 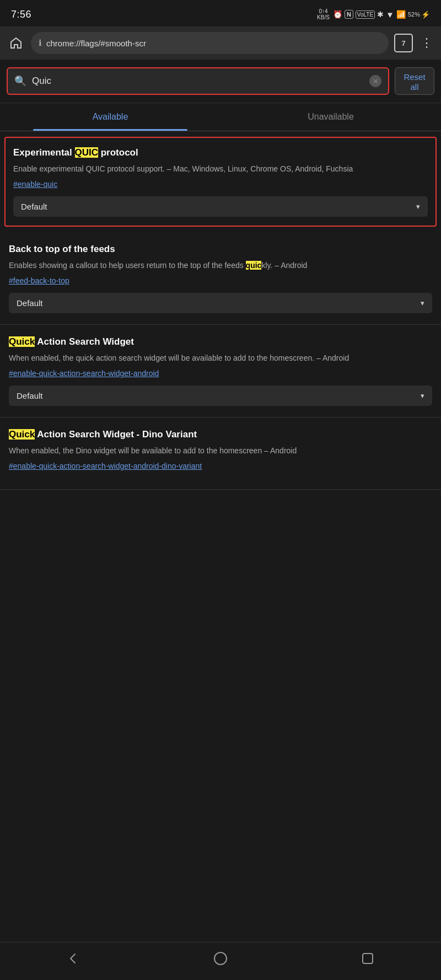 What do you see at coordinates (220, 206) in the screenshot?
I see `flag-dropdown-quic: Default ▾` at bounding box center [220, 206].